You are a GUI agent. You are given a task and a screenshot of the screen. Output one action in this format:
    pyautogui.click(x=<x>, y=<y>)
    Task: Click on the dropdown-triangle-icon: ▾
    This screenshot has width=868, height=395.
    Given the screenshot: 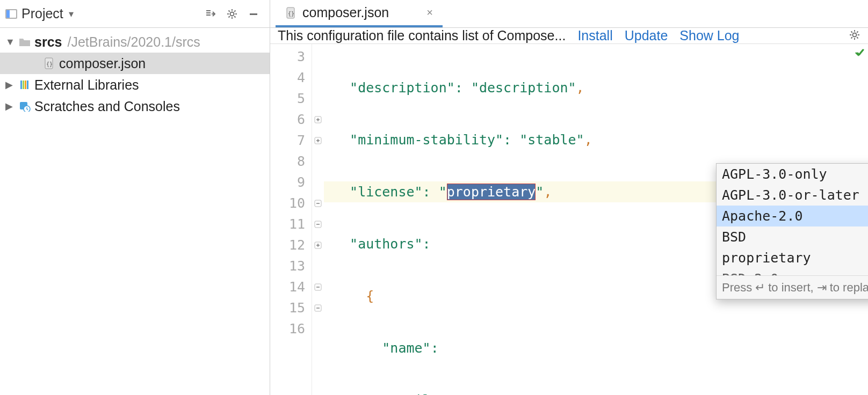 What is the action you would take?
    pyautogui.click(x=71, y=14)
    